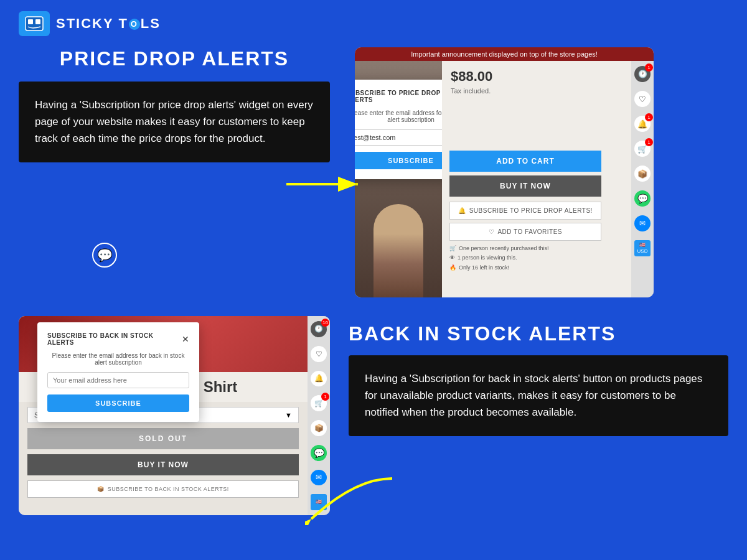 Image resolution: width=747 pixels, height=560 pixels. Describe the element at coordinates (163, 439) in the screenshot. I see `sold-out-button: SOLD OUT` at that location.